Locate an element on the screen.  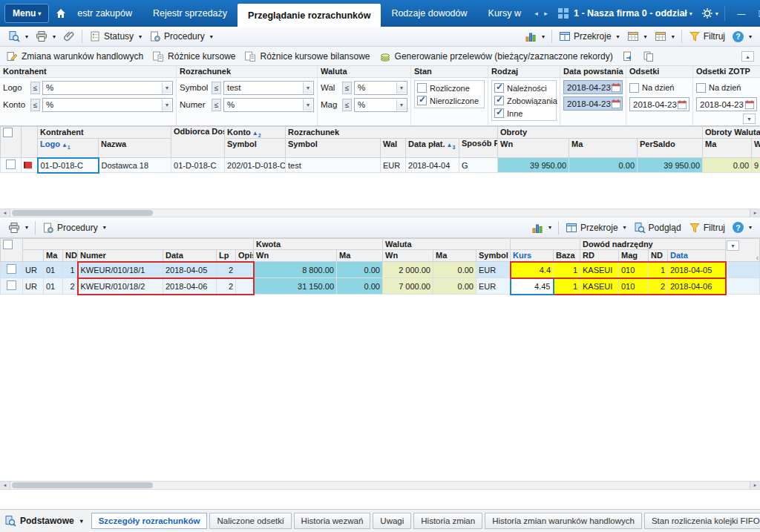
settlement-row: 01-D-018-C Dostawca 18 01-D-018-C 202/01… is located at coordinates (380, 165).